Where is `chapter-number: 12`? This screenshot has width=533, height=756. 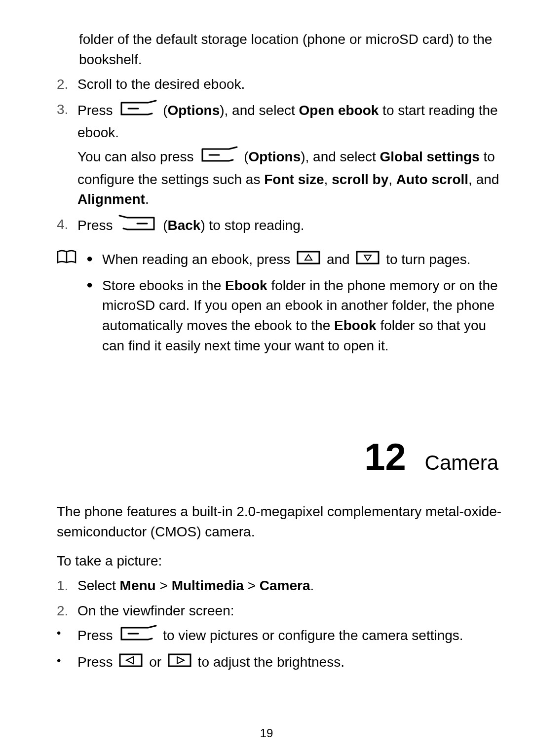
chapter-number: 12 is located at coordinates (385, 457).